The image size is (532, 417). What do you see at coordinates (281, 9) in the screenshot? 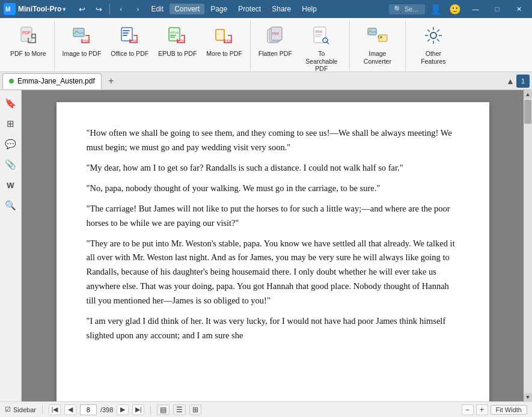
I see `menu-share: Share` at bounding box center [281, 9].